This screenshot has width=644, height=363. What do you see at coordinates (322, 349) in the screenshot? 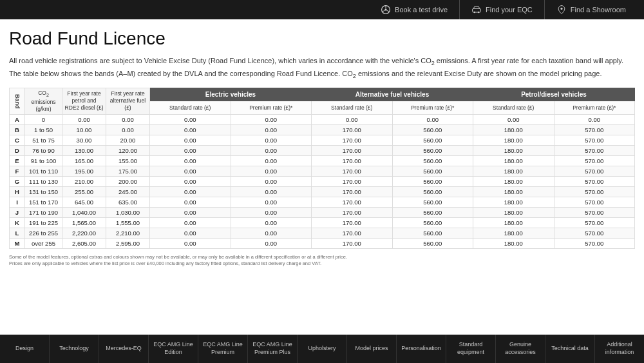
I see `bottom-navigation: Design Technology Mercedes-EQ EQC AMG Li…` at bounding box center [322, 349].